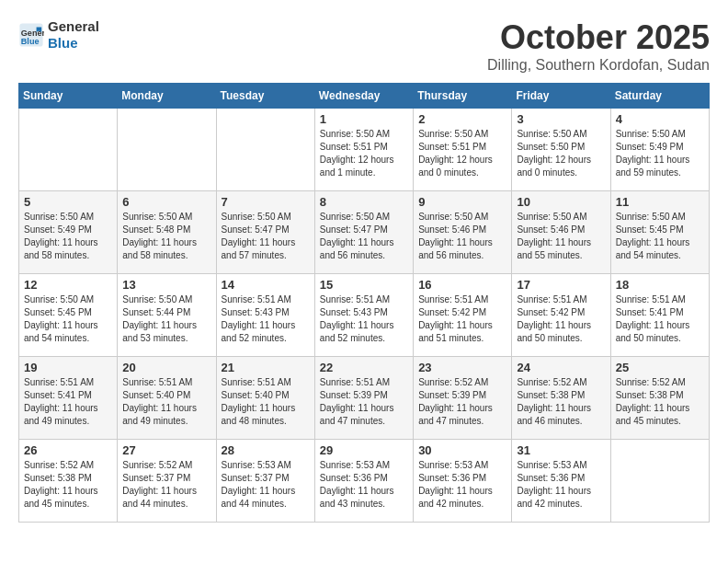 The height and width of the screenshot is (563, 728). I want to click on day-info: Sunrise: 5:52 AM Sunset: 5:37 PM Dayligh…, so click(166, 485).